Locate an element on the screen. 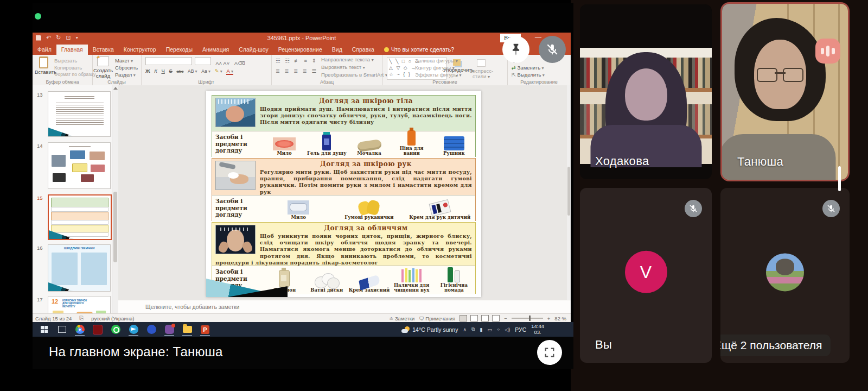 The width and height of the screenshot is (868, 391). weather-widget: 14°C Partly sunny is located at coordinates (430, 330).